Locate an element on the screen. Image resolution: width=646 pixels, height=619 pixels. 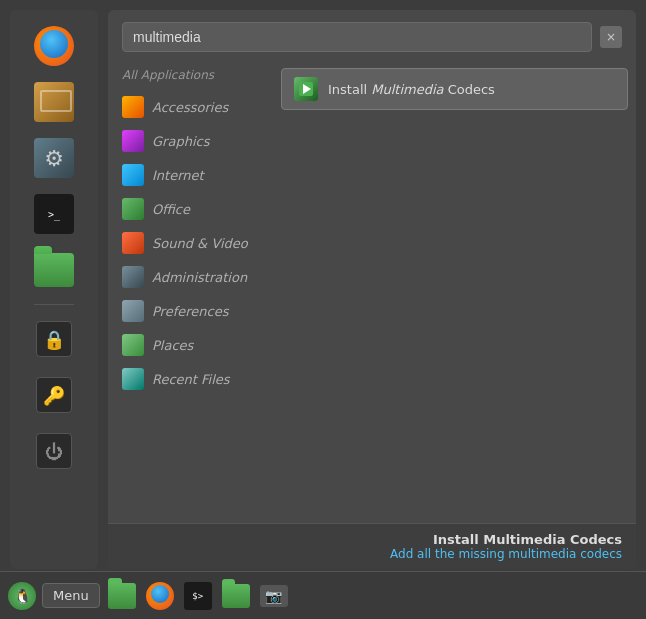
category-item-recent-files: Recent Files is located at coordinates (190, 379).